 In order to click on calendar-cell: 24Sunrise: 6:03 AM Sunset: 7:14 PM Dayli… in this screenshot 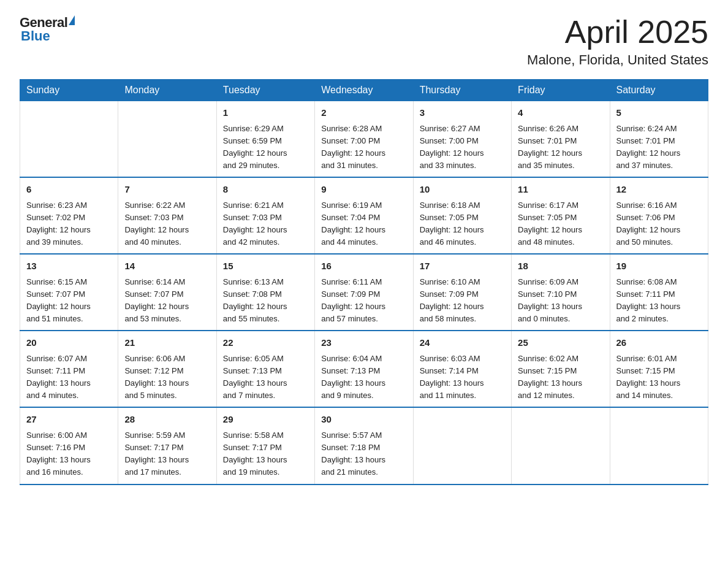, I will do `click(462, 369)`.